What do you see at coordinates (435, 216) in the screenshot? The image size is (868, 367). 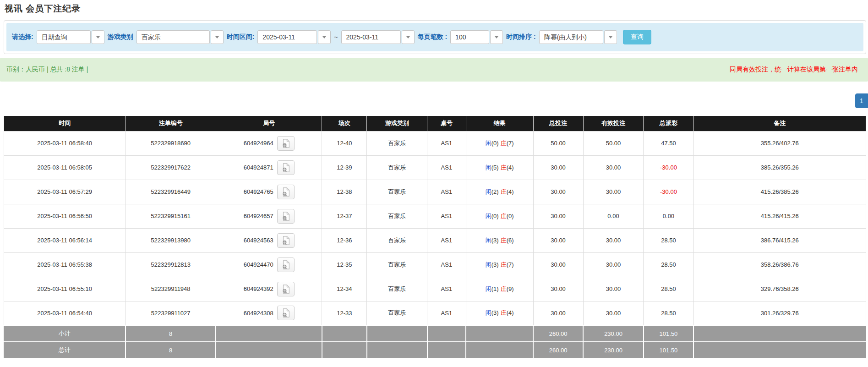 I see `table-row: 2025-03-11 06:56:50522329915161604924657…` at bounding box center [435, 216].